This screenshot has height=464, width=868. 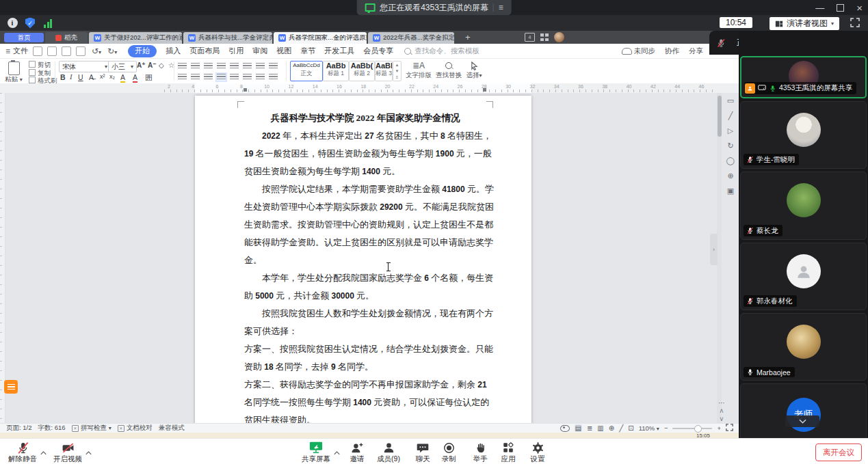 I want to click on fullscreen-icon, so click(x=855, y=24).